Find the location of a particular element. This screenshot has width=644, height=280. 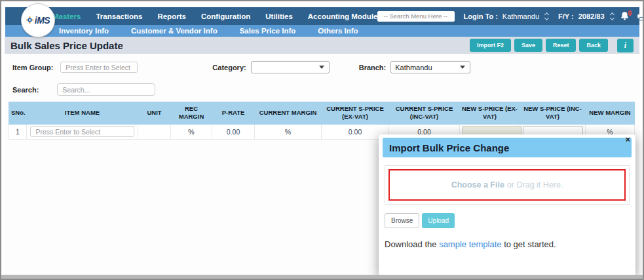

category-label: Category: is located at coordinates (229, 68).